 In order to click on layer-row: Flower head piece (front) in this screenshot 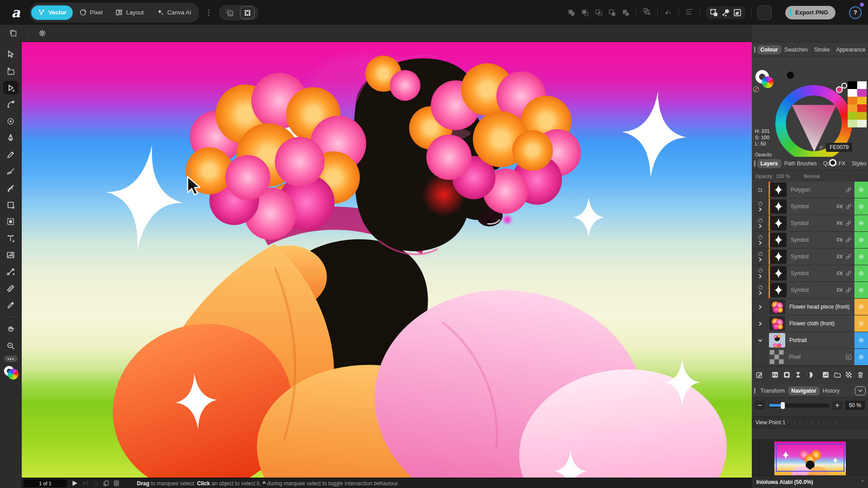, I will do `click(810, 307)`.